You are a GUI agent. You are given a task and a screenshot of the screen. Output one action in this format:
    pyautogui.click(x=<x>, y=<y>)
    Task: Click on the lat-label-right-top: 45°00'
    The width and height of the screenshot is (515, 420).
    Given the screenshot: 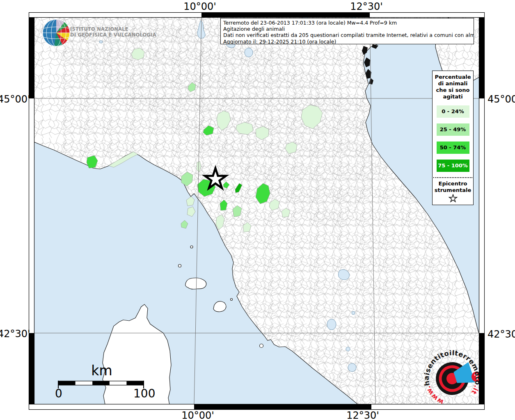 What is the action you would take?
    pyautogui.click(x=501, y=99)
    